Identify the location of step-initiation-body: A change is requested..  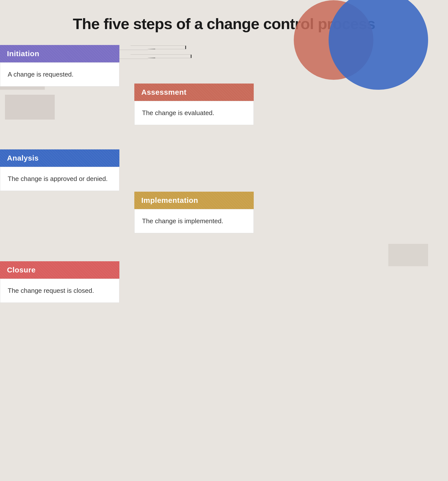
(60, 75).